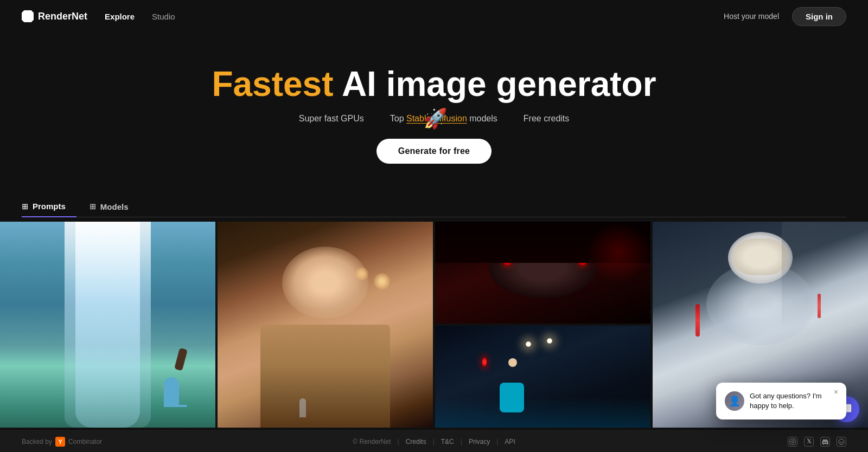 This screenshot has width=868, height=452. I want to click on footer-copyright: © RenderNet, so click(372, 442).